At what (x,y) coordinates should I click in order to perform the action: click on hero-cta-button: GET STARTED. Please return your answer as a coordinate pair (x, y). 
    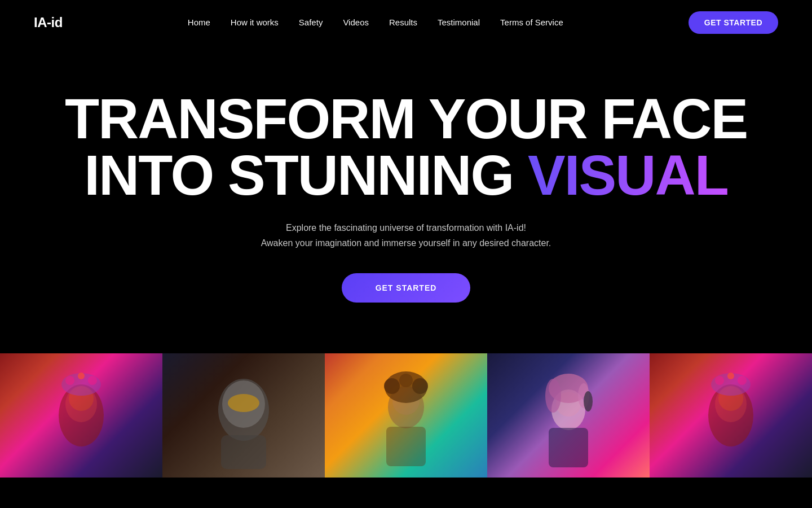
    Looking at the image, I should click on (406, 288).